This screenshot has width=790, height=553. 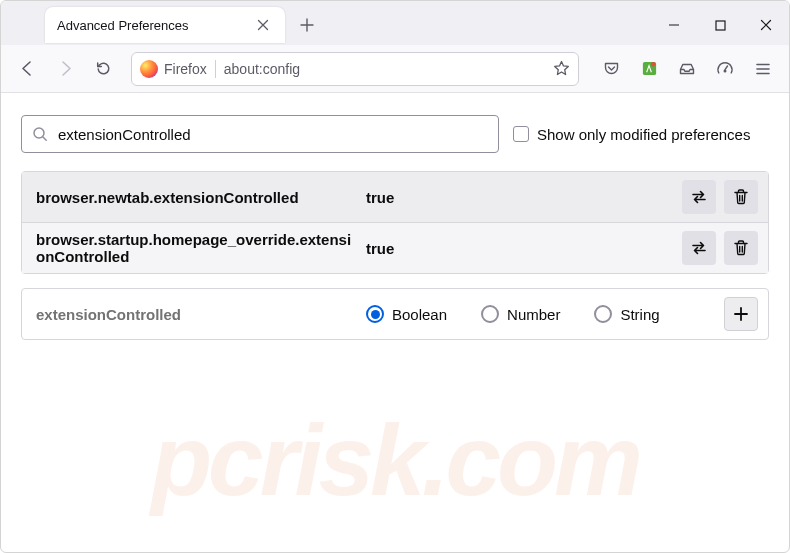 I want to click on window-minimize-button, so click(x=674, y=25).